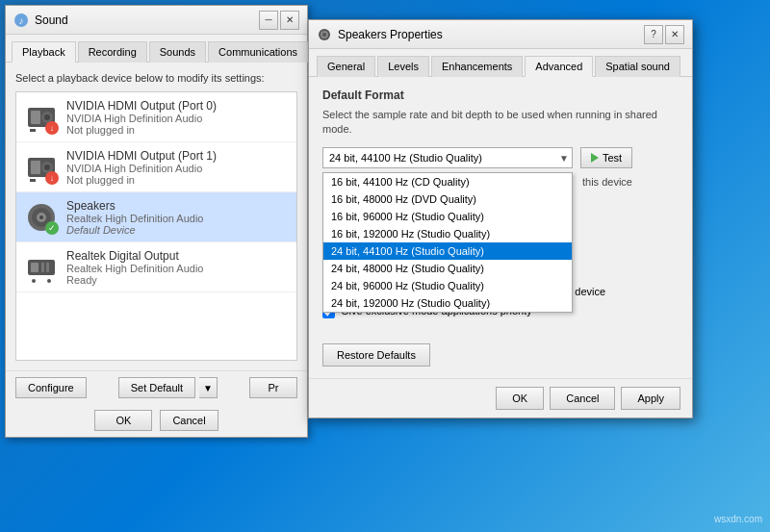  What do you see at coordinates (448, 234) in the screenshot?
I see `option-16bit-192000: 16 bit, 192000 Hz (Studio Quality)` at bounding box center [448, 234].